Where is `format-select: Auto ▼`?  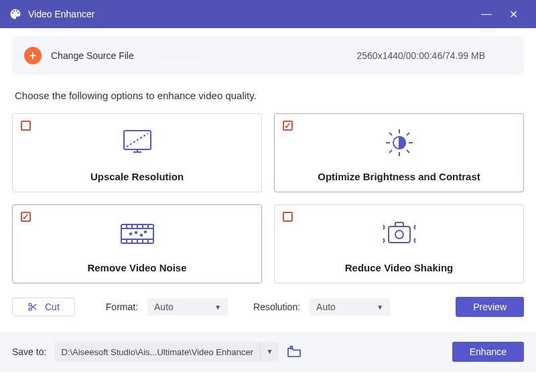
format-select: Auto ▼ is located at coordinates (188, 307).